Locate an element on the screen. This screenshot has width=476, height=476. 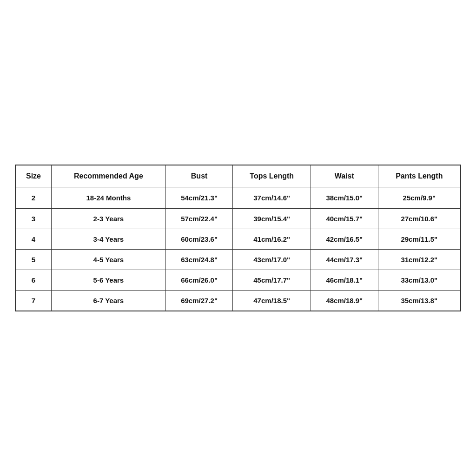
cell-size: 2 is located at coordinates (33, 198).